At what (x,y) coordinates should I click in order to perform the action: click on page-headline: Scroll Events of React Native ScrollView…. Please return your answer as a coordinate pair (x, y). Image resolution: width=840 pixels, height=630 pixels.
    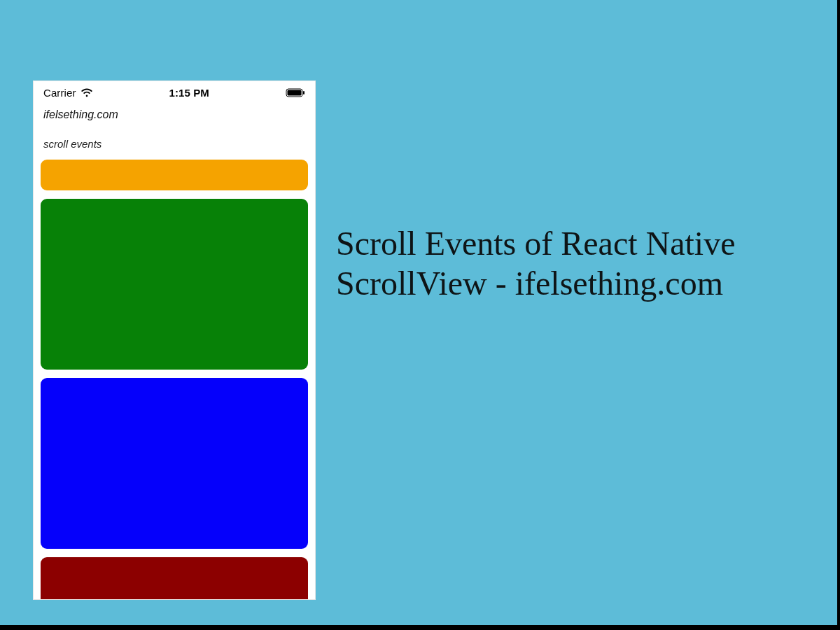
    Looking at the image, I should click on (574, 263).